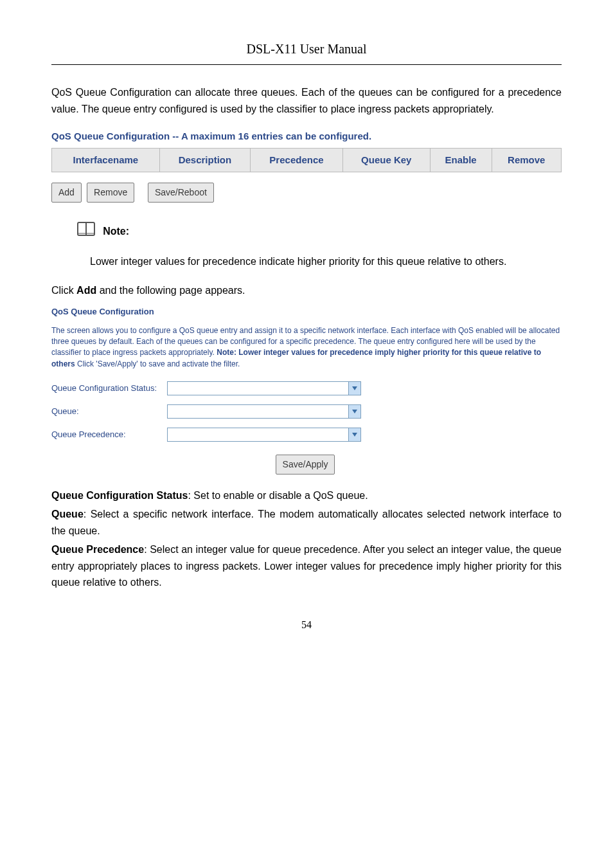 Image resolution: width=613 pixels, height=868 pixels. What do you see at coordinates (306, 464) in the screenshot?
I see `save-apply-button: Save/Apply` at bounding box center [306, 464].